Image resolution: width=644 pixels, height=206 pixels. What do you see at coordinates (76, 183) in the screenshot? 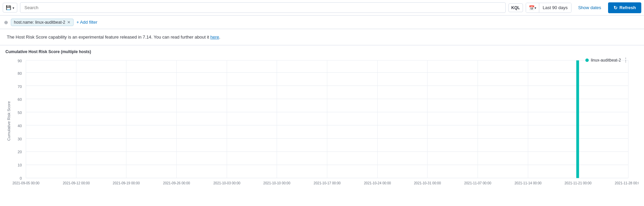
I see `svg-text: 2021-09-12 00:00` at bounding box center [76, 183].